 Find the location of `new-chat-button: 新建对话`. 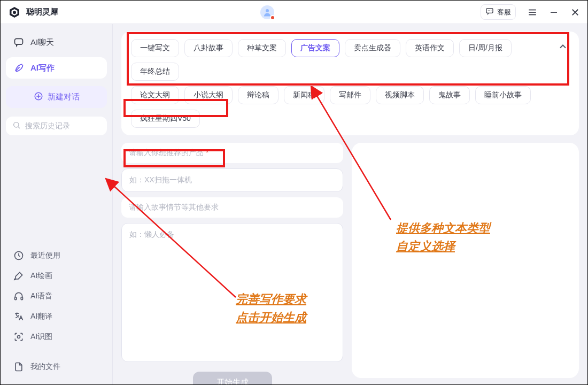

new-chat-button: 新建对话 is located at coordinates (57, 97).